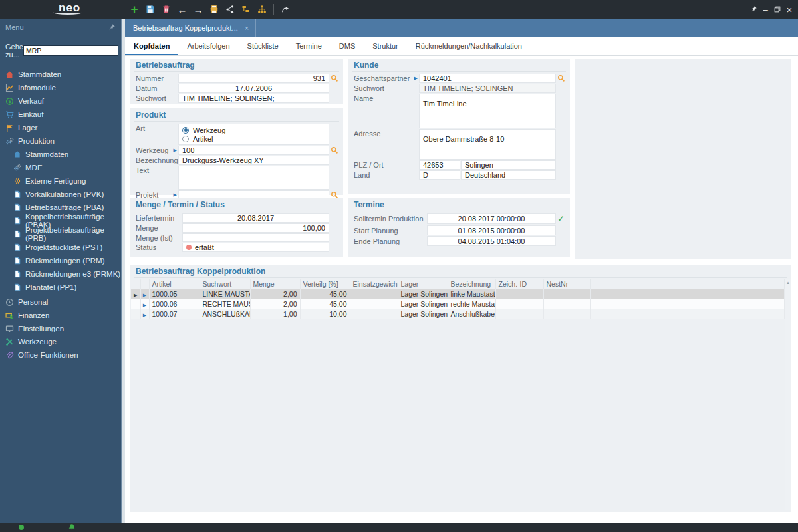  Describe the element at coordinates (61, 261) in the screenshot. I see `sidebar-item-rueckmeldungen: Rückmeldungen (PRM)` at that location.